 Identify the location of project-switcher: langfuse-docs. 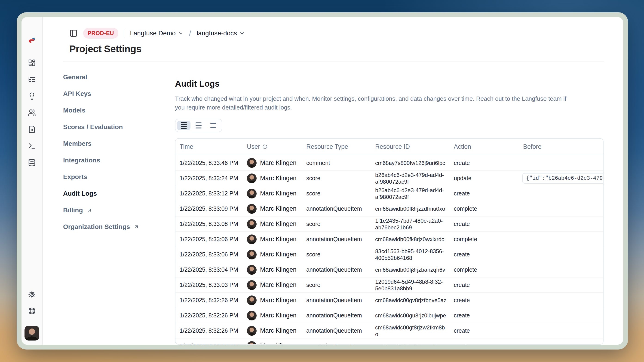
(221, 33).